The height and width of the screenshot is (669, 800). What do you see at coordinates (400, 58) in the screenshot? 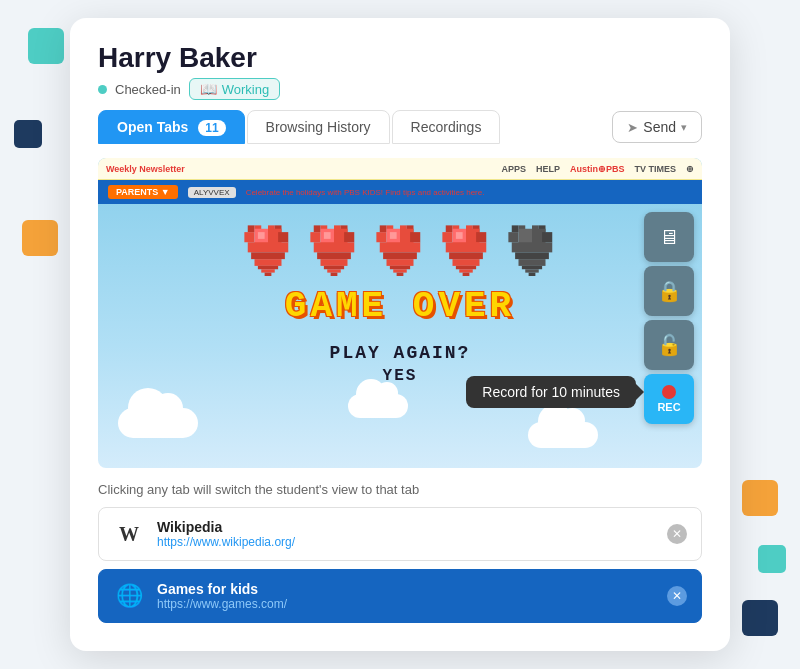
I see `user-name: Harry Baker` at bounding box center [400, 58].